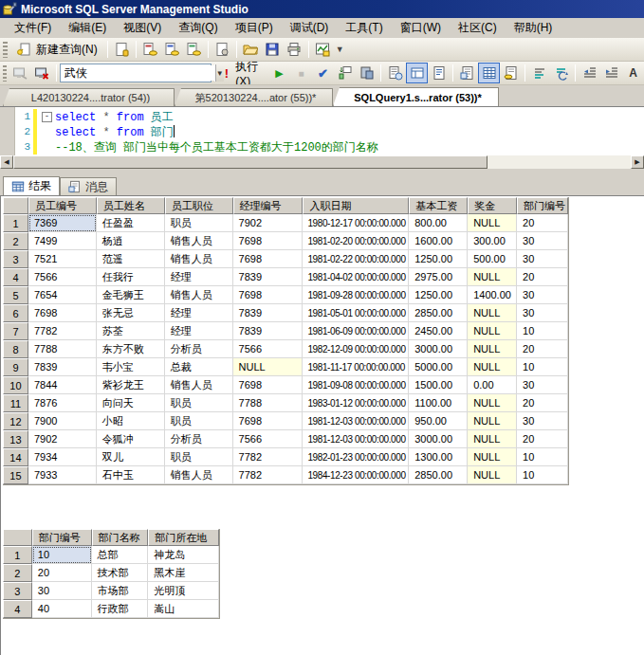 Image resolution: width=644 pixels, height=655 pixels. Describe the element at coordinates (63, 241) in the screenshot. I see `grid-cell: 7499` at that location.